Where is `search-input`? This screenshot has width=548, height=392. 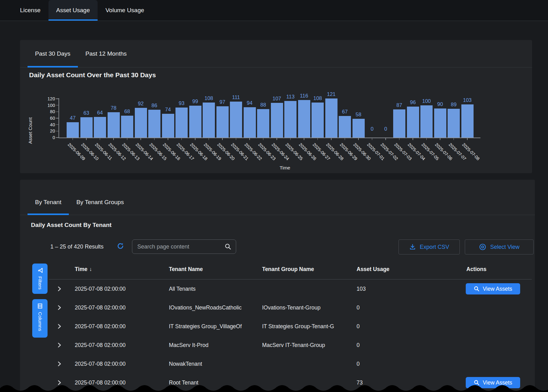
search-input is located at coordinates (178, 247).